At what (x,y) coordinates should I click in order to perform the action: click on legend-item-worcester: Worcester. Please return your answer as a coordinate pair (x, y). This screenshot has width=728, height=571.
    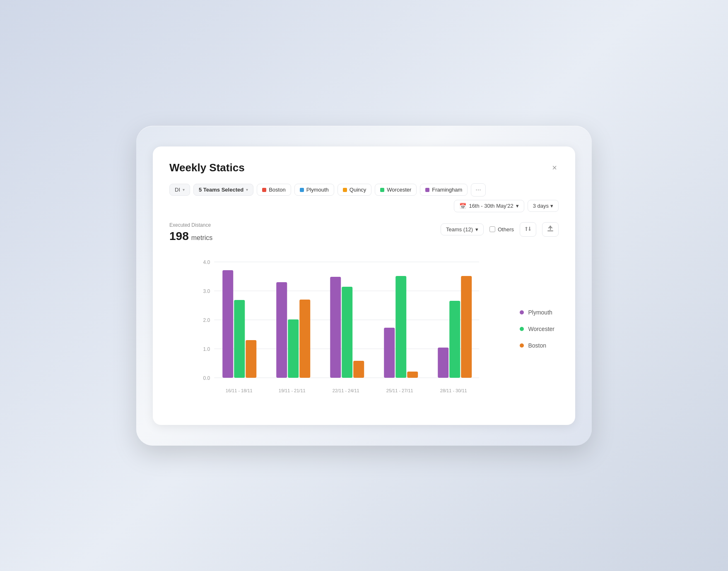
    Looking at the image, I should click on (537, 329).